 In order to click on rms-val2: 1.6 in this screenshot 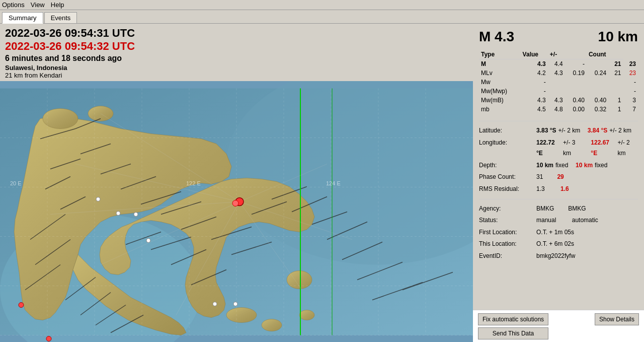, I will do `click(565, 189)`.